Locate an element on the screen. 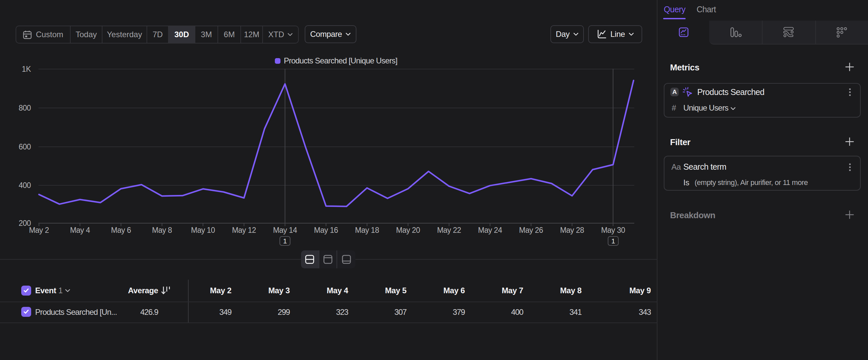 The height and width of the screenshot is (360, 868). svg-text: May 24 is located at coordinates (490, 230).